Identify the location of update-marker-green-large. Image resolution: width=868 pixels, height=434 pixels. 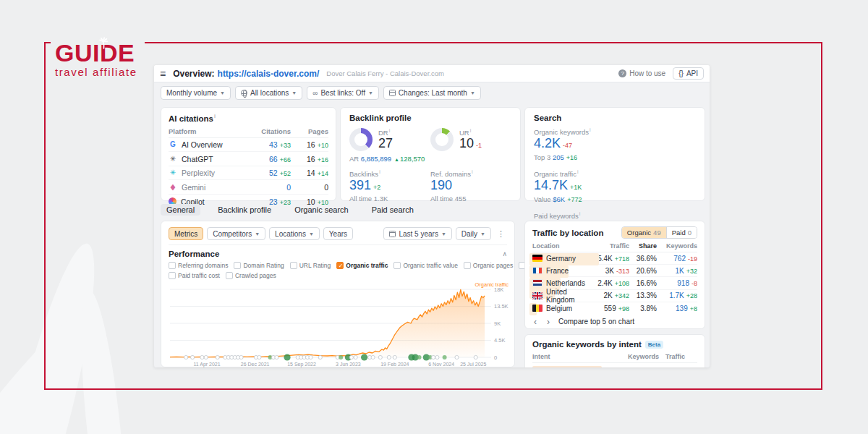
(365, 357).